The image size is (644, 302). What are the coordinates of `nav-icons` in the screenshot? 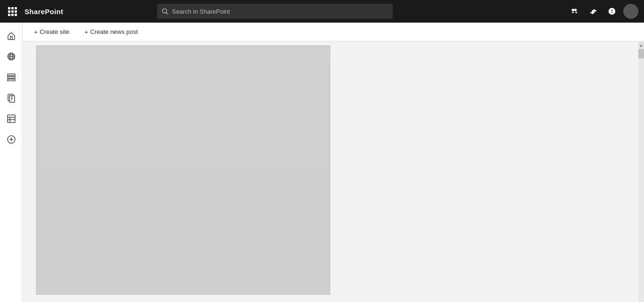 It's located at (603, 11).